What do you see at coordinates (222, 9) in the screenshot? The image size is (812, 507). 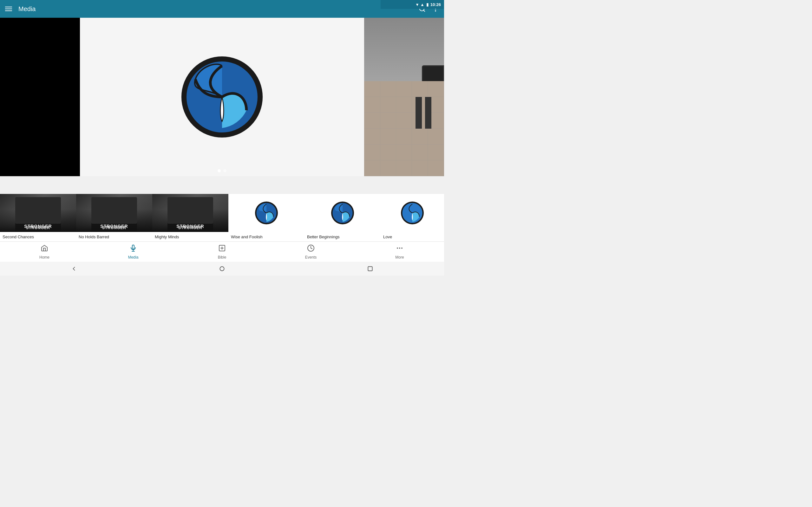 I see `app-bar: Media` at bounding box center [222, 9].